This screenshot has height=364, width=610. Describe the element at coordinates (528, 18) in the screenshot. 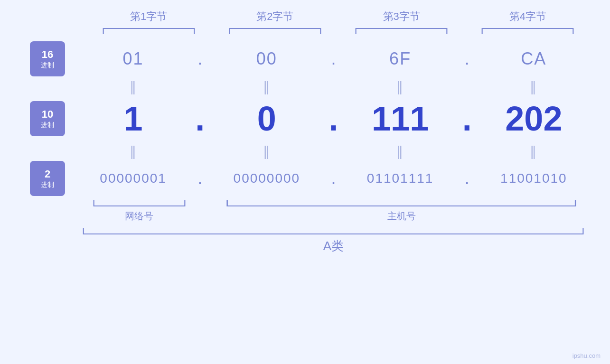

I see `col-header-4: 第4字节` at that location.